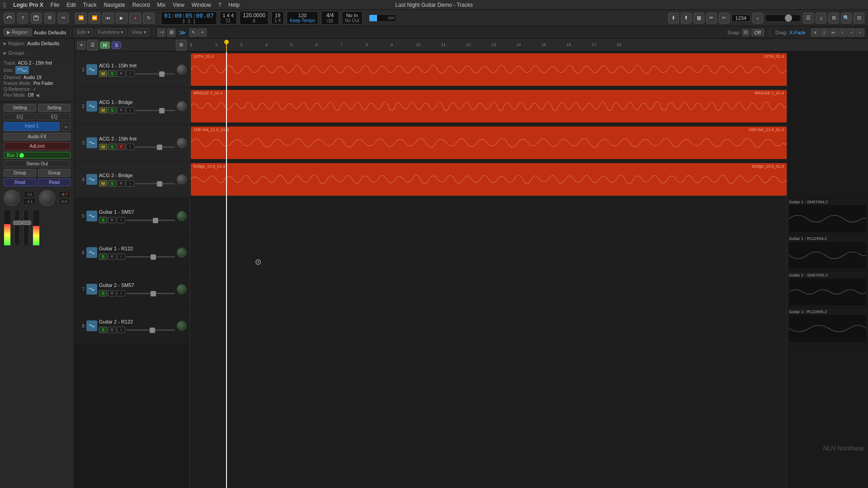 This screenshot has width=868, height=488. What do you see at coordinates (130, 74) in the screenshot?
I see `input-monitor-1: I` at bounding box center [130, 74].